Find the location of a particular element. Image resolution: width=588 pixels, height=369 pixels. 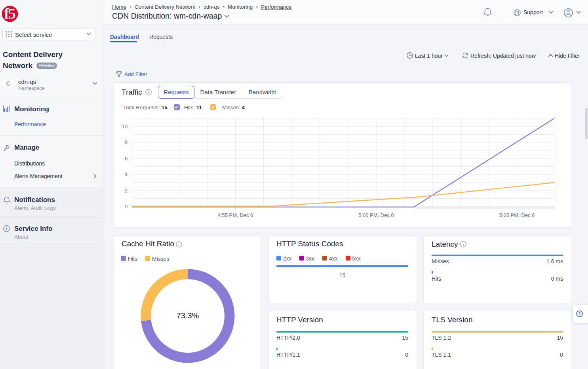

svg-text: 5:00 PM, Dec 6 is located at coordinates (376, 215).